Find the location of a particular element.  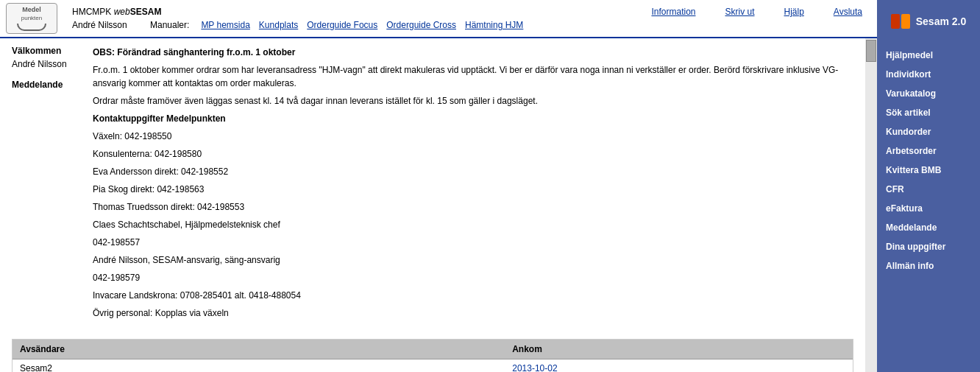

site-sesam: SESAM is located at coordinates (146, 12).